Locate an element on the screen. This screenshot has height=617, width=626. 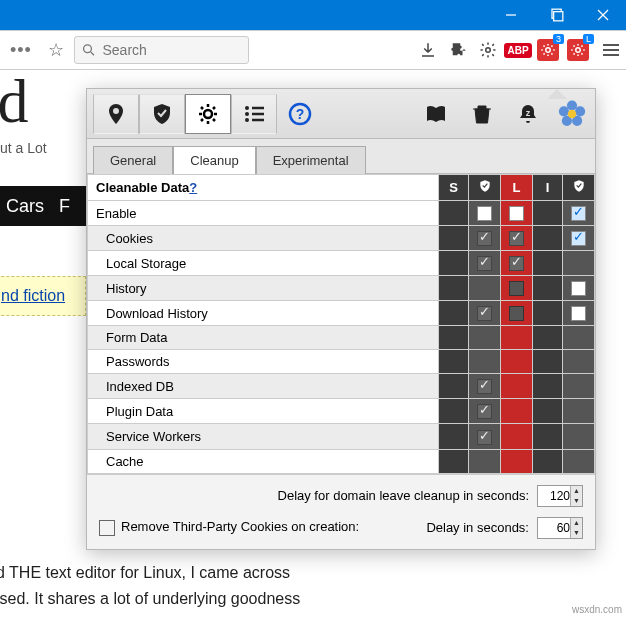
search-box is located at coordinates (162, 50).